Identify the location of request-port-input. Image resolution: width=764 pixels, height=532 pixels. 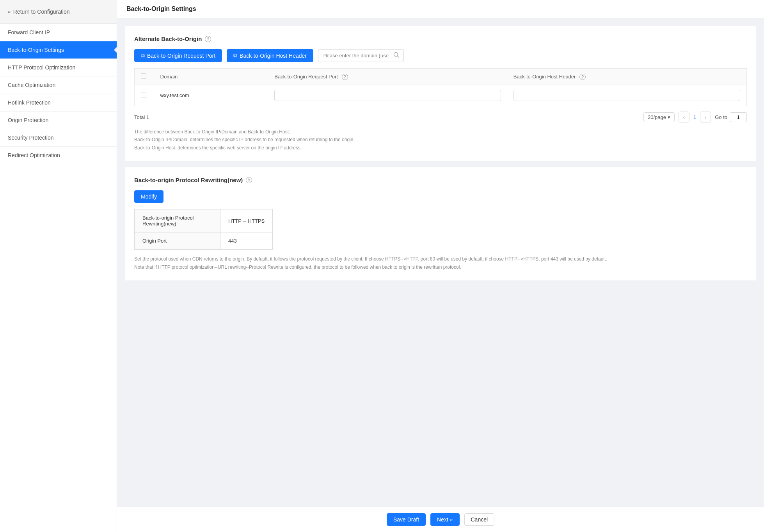
(387, 95).